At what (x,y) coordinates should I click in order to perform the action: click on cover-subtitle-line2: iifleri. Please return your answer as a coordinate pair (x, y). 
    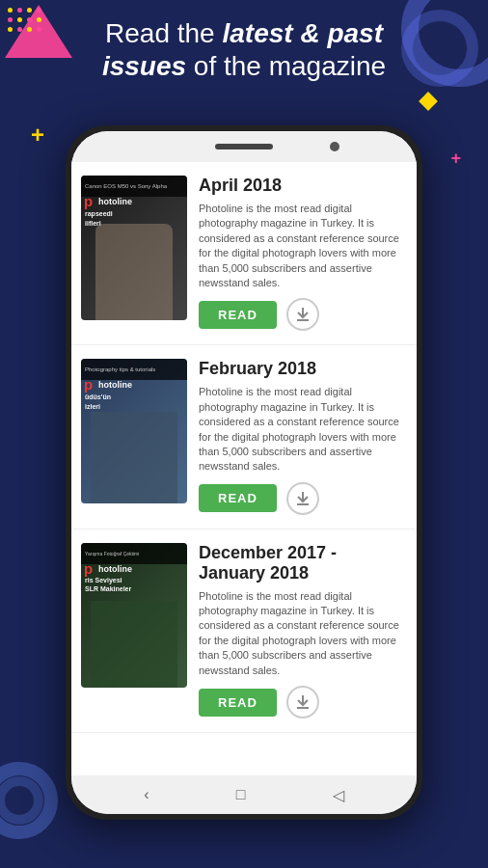
    Looking at the image, I should click on (98, 224).